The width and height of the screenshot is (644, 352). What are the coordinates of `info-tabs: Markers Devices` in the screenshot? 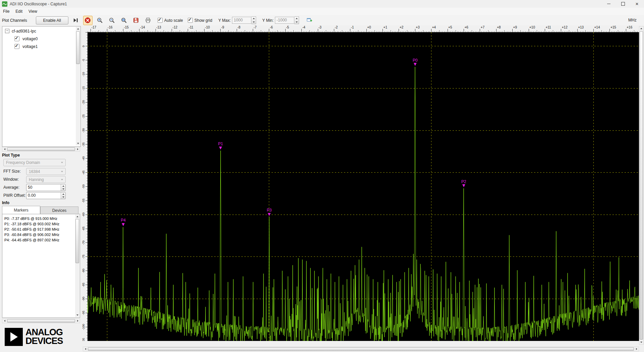 It's located at (41, 210).